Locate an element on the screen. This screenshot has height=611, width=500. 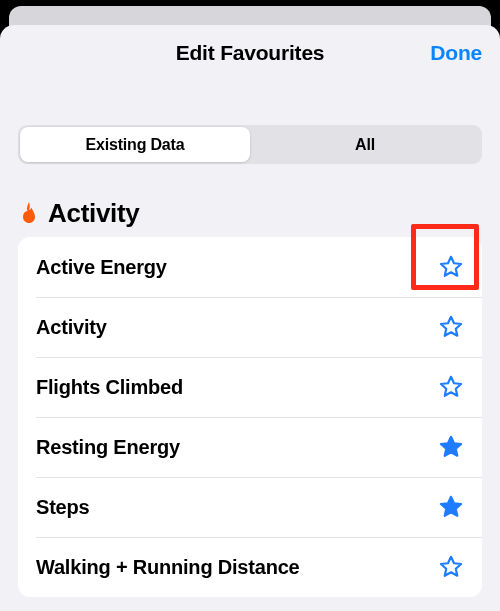
row-label: Walking + Running Distance is located at coordinates (168, 568).